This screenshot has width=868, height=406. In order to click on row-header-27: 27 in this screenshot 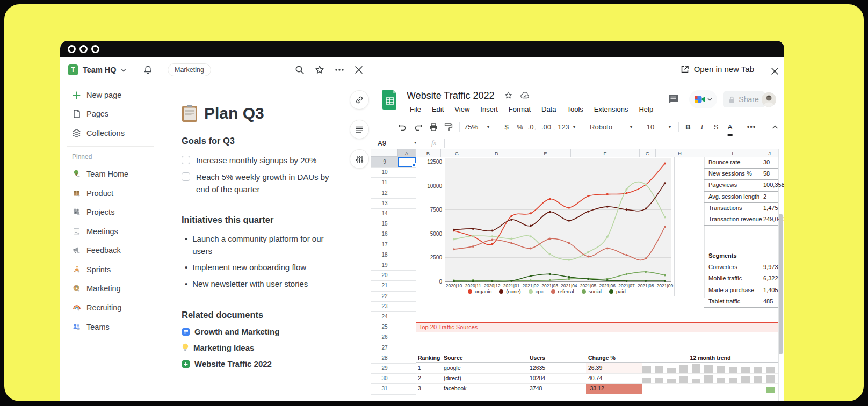, I will do `click(385, 348)`.